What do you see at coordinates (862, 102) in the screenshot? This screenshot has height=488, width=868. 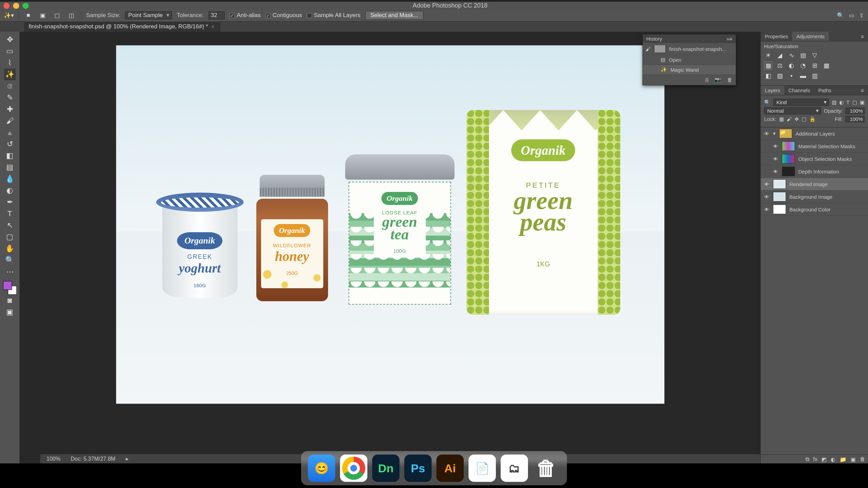 I see `filter-smart-icon: ▣` at bounding box center [862, 102].